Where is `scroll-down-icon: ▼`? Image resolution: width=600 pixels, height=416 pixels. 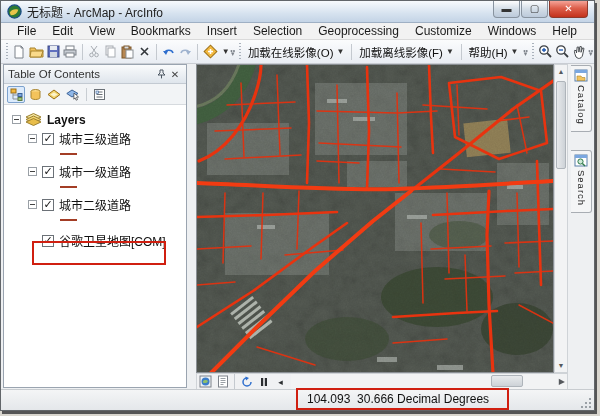 scroll-down-icon: ▼ is located at coordinates (561, 366).